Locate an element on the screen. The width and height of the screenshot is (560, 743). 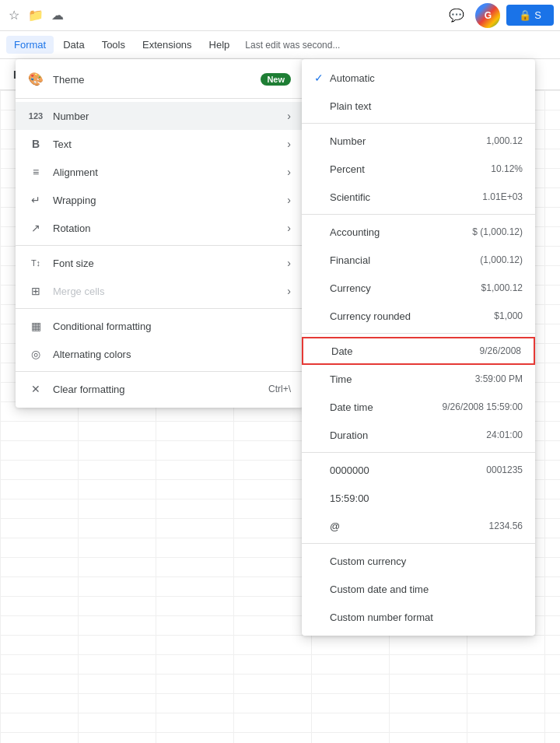
wrapping-label: Wrapping is located at coordinates (170, 201).